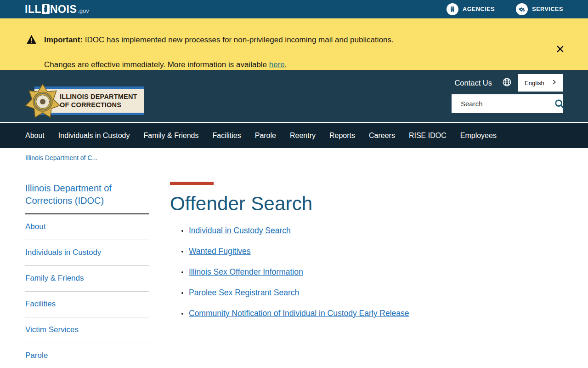 This screenshot has width=588, height=368. What do you see at coordinates (63, 9) in the screenshot?
I see `logo-text-suffix: NOIS` at bounding box center [63, 9].